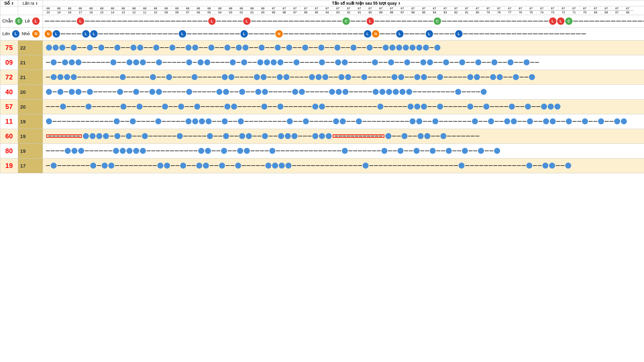 Image resolution: width=644 pixels, height=362 pixels. I want to click on col-number-pair: 6796, so click(306, 11).